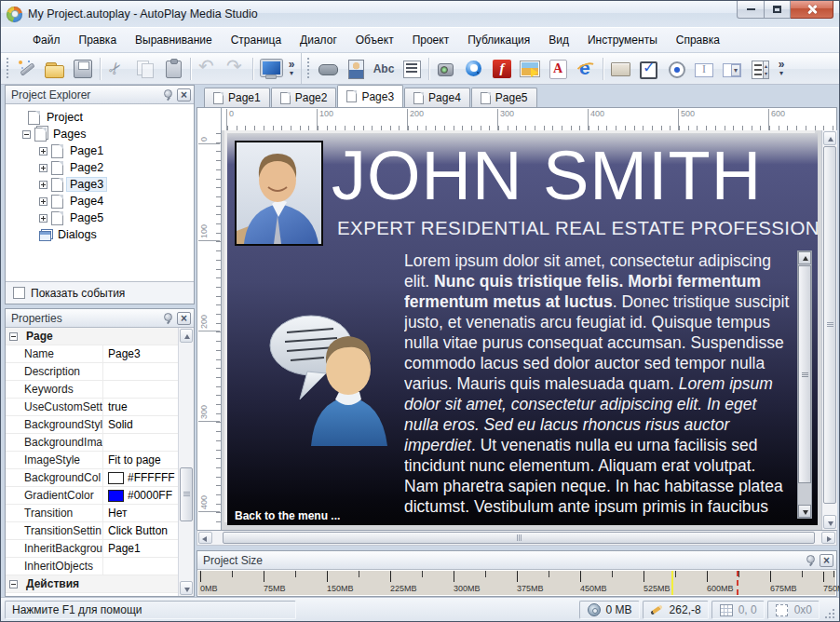 The width and height of the screenshot is (840, 622). What do you see at coordinates (559, 40) in the screenshot?
I see `menu-view: Вид` at bounding box center [559, 40].